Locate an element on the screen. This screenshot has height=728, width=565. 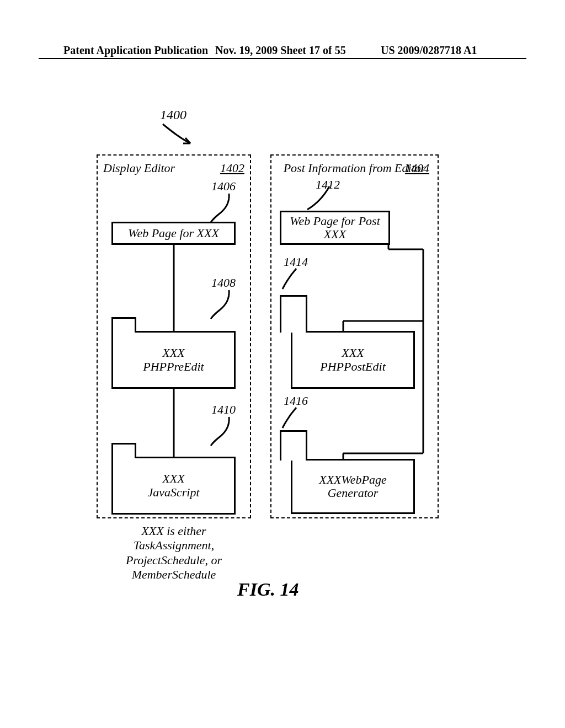
post-info-title-row: Post Information from Editor 1404 1412 is located at coordinates (354, 168).